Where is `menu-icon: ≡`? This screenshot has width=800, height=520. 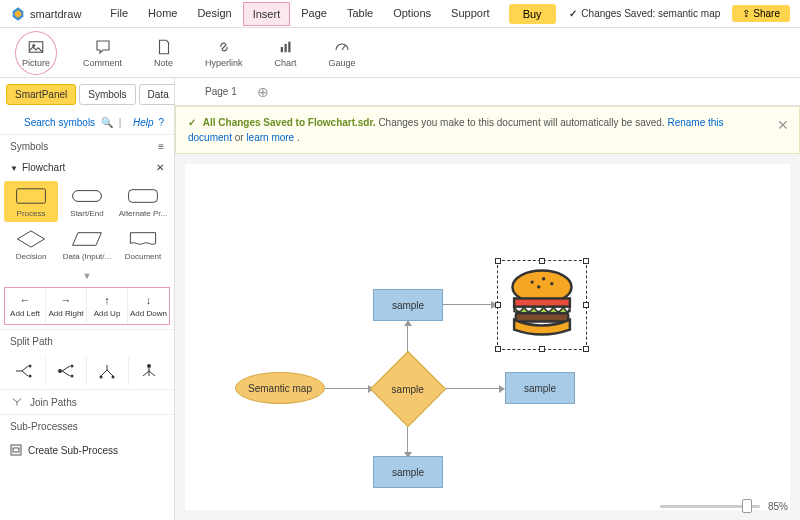
menu-icon: ≡ is located at coordinates (161, 146).